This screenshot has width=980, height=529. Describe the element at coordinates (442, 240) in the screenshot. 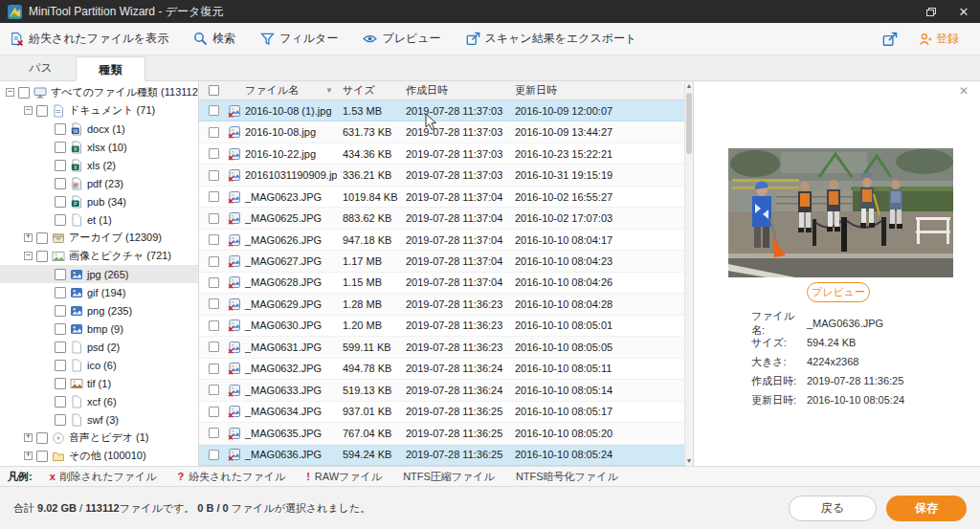

I see `table-row: _MAG0626.JPG 947.18 KB 2019-07-28 11:37:…` at that location.